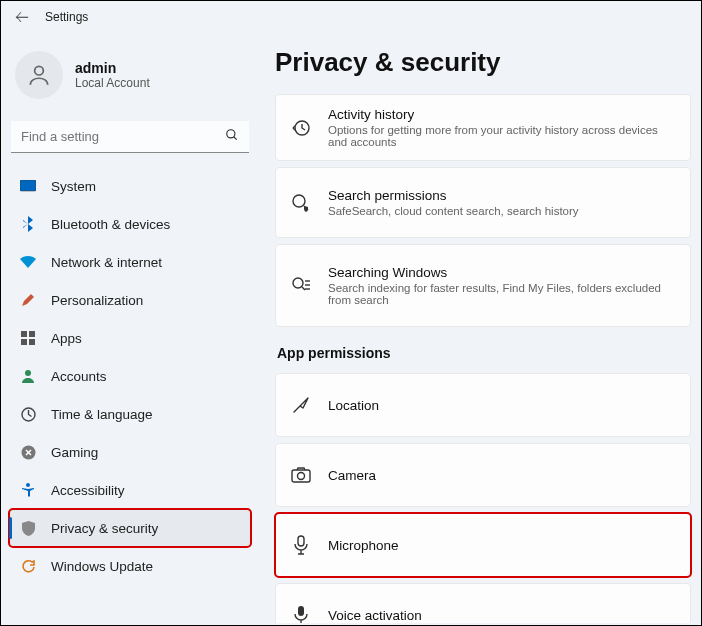  What do you see at coordinates (130, 137) in the screenshot?
I see `search-wrap` at bounding box center [130, 137].